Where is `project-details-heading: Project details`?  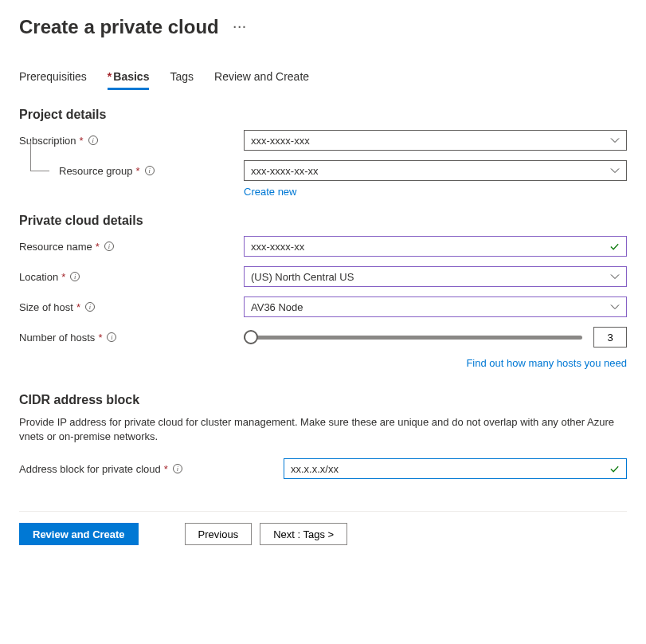
project-details-heading: Project details is located at coordinates (323, 115).